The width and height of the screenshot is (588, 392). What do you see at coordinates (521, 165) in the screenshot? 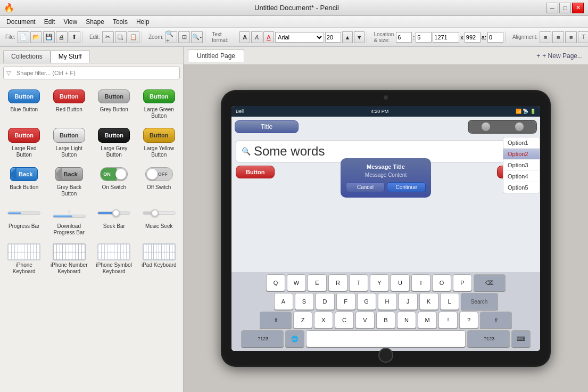
I see `ios-picker-option3: Option3` at bounding box center [521, 165].